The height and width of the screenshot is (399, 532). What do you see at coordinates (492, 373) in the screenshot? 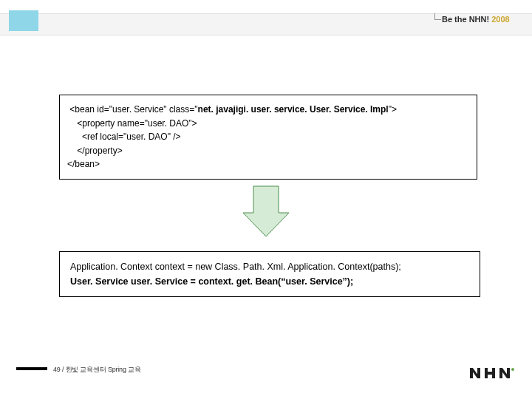
I see `nhn-logo-icon` at bounding box center [492, 373].